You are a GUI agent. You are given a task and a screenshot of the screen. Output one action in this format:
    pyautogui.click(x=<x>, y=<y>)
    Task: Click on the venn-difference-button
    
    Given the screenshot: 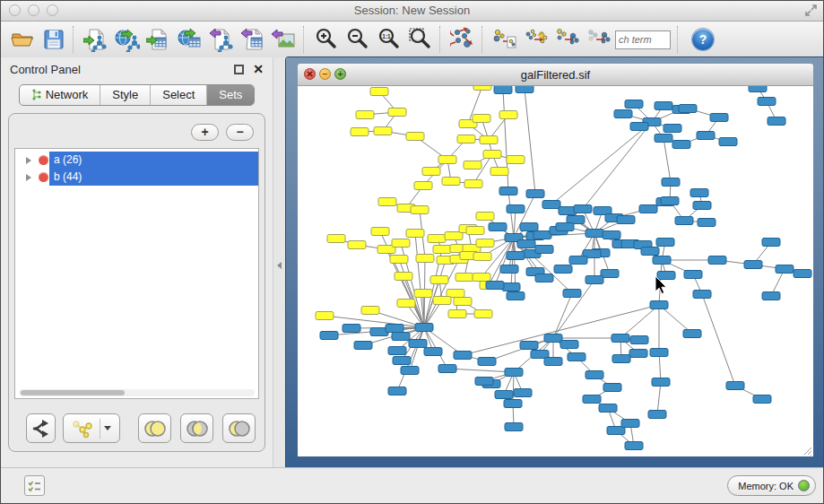 What is the action you would take?
    pyautogui.click(x=239, y=429)
    